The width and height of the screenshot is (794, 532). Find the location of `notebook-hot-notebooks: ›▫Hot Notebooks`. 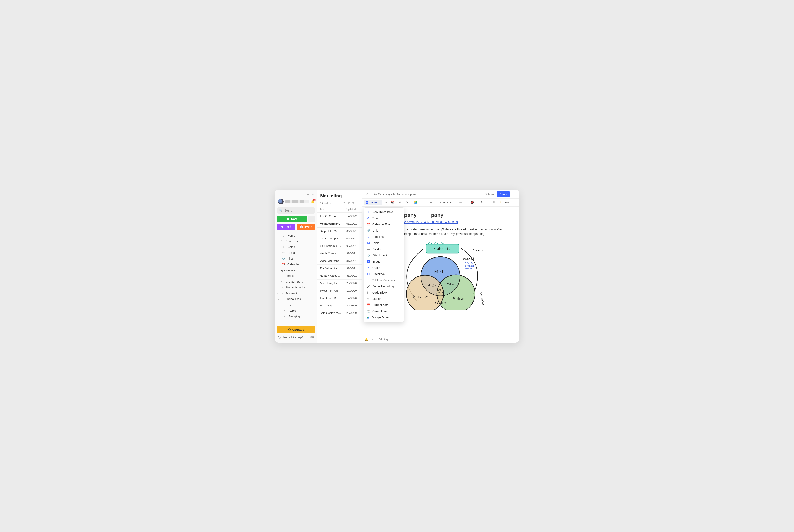

notebook-hot-notebooks: ›▫Hot Notebooks is located at coordinates (296, 288).